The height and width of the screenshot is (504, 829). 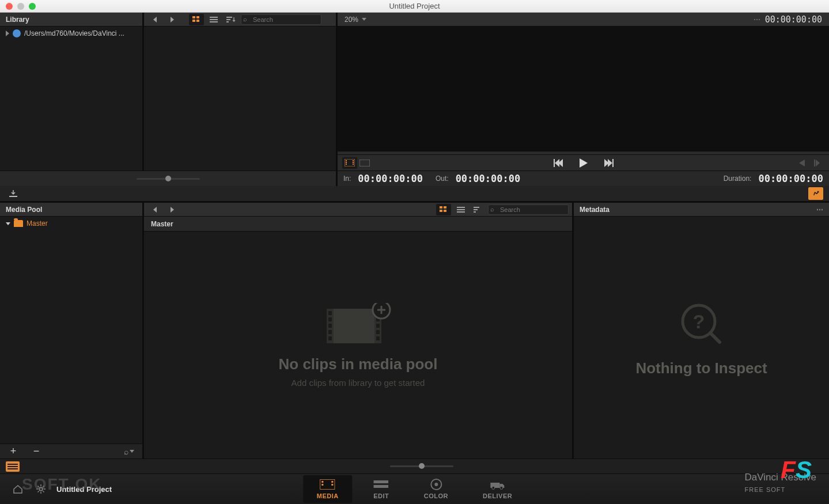 What do you see at coordinates (595, 210) in the screenshot?
I see `metadata-header: Metadata` at bounding box center [595, 210].